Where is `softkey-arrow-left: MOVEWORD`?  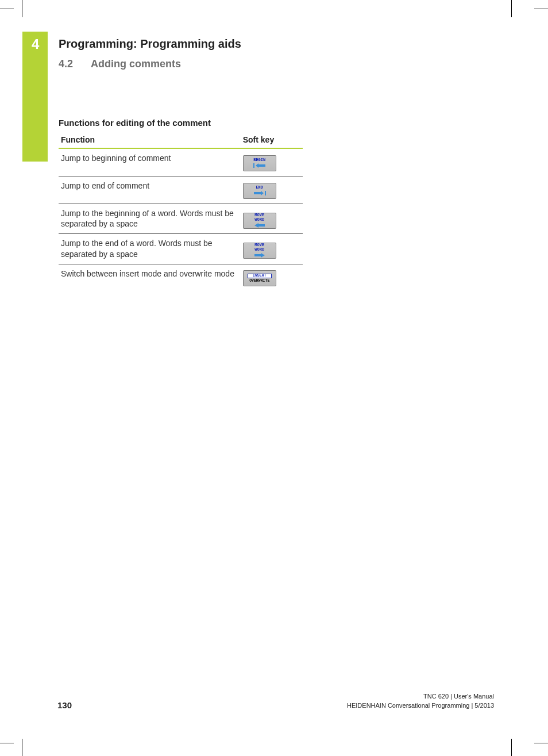
softkey-arrow-left: MOVEWORD is located at coordinates (260, 221).